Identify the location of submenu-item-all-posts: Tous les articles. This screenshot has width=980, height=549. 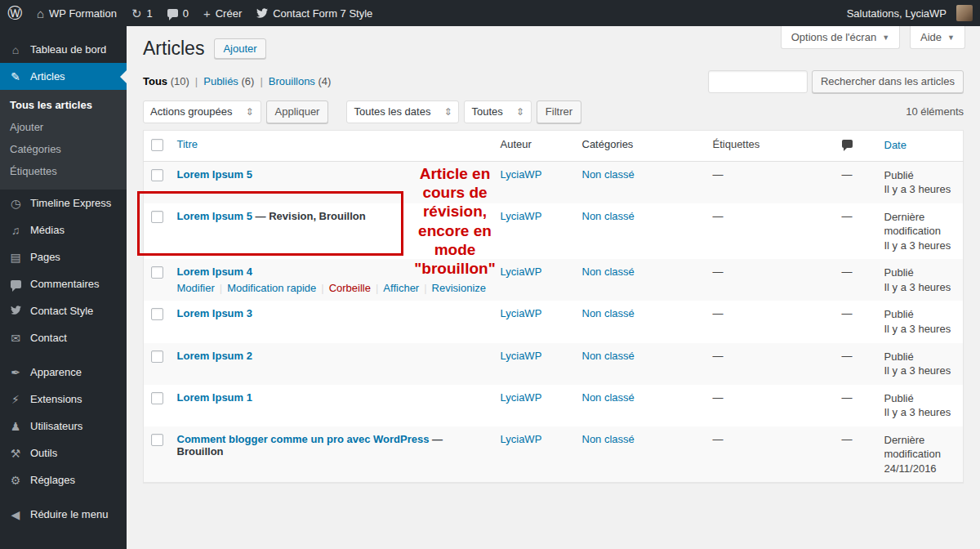
(64, 105).